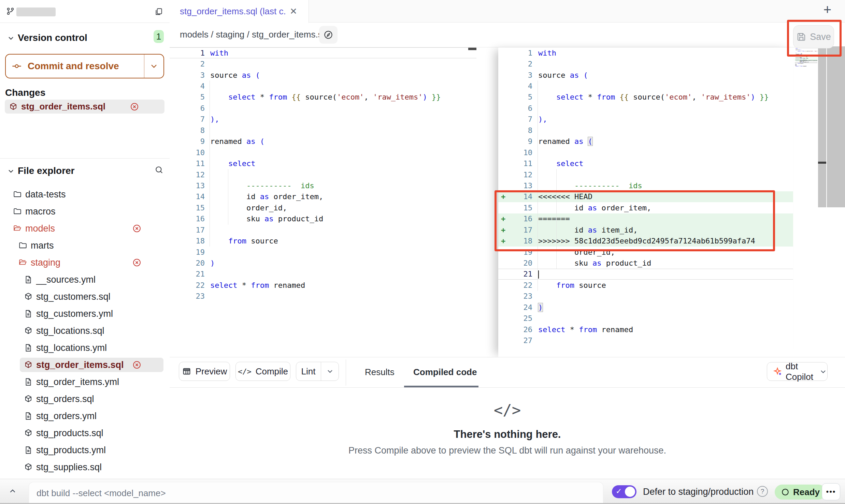 Image resolution: width=845 pixels, height=504 pixels. I want to click on code-line-18: 18 from source, so click(323, 241).